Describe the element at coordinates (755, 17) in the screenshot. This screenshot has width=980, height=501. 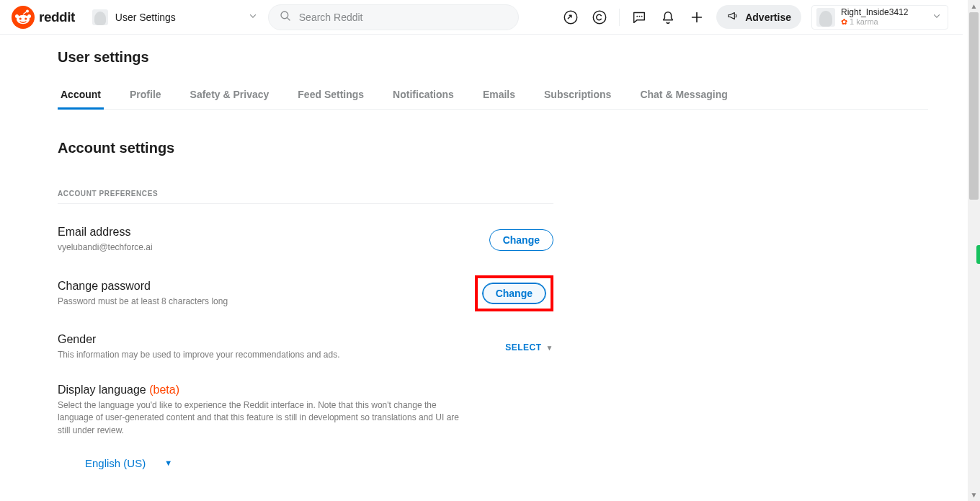
I see `header-actions: Advertise Right_Inside3412 ✿ 1 karma` at that location.